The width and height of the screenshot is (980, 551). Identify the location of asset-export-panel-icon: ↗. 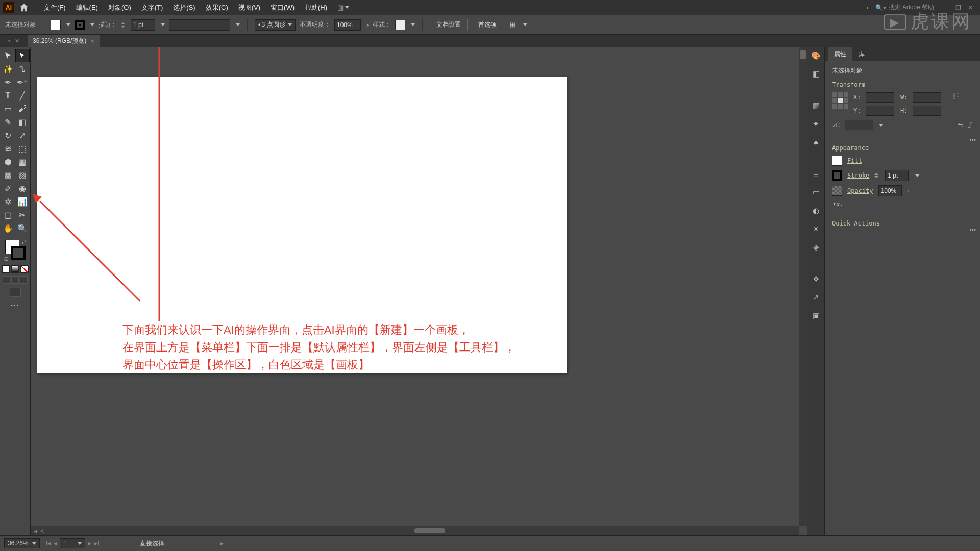
(816, 297).